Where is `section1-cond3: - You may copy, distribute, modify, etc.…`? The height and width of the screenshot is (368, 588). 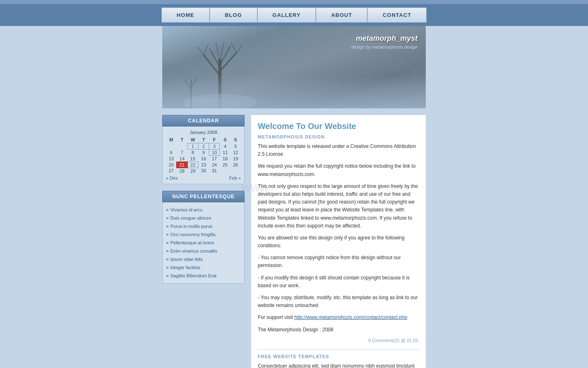
section1-cond3: - You may copy, distribute, modify, etc.… is located at coordinates (338, 302).